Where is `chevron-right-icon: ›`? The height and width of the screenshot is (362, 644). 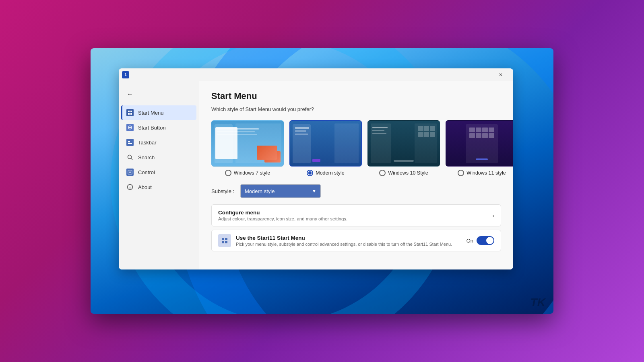 chevron-right-icon: › is located at coordinates (493, 216).